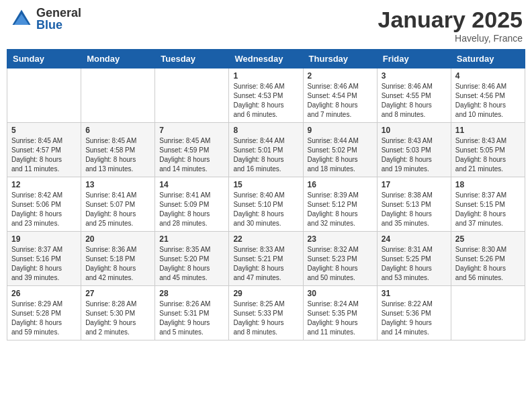  I want to click on day-info: Sunrise: 8:37 AM Sunset: 5:16 PM Dayligh…, so click(44, 264).